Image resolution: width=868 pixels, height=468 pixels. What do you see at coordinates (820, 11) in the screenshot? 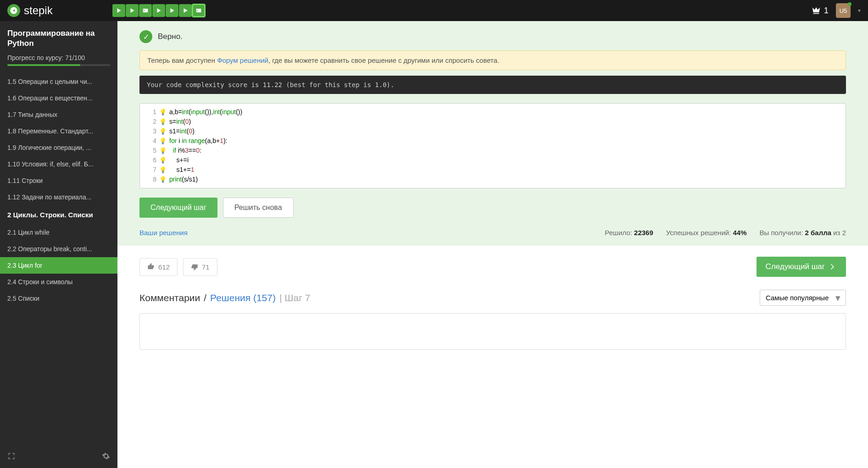
I see `crown-badge: 1` at bounding box center [820, 11].